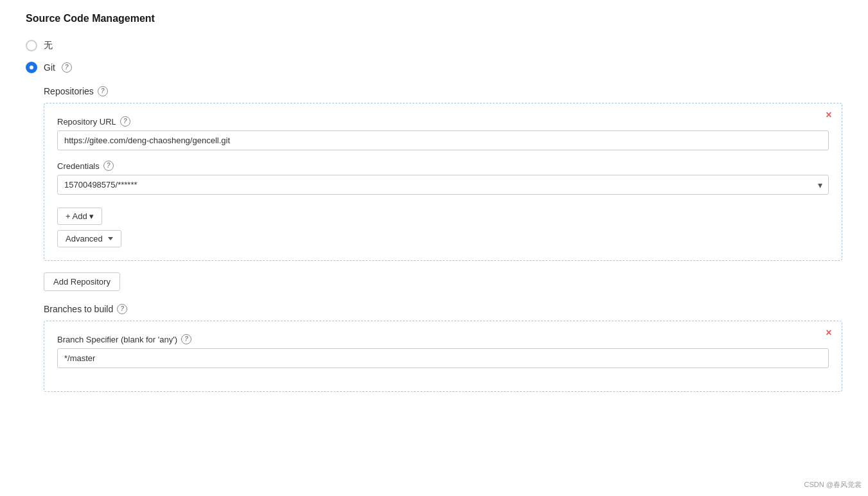  Describe the element at coordinates (829, 333) in the screenshot. I see `close-branch-button: ×` at that location.